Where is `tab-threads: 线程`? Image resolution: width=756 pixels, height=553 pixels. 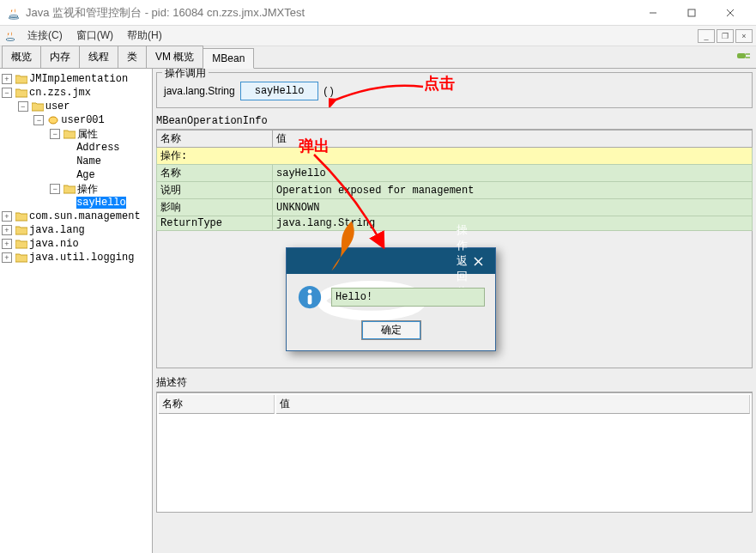
tab-threads: 线程 is located at coordinates (99, 57).